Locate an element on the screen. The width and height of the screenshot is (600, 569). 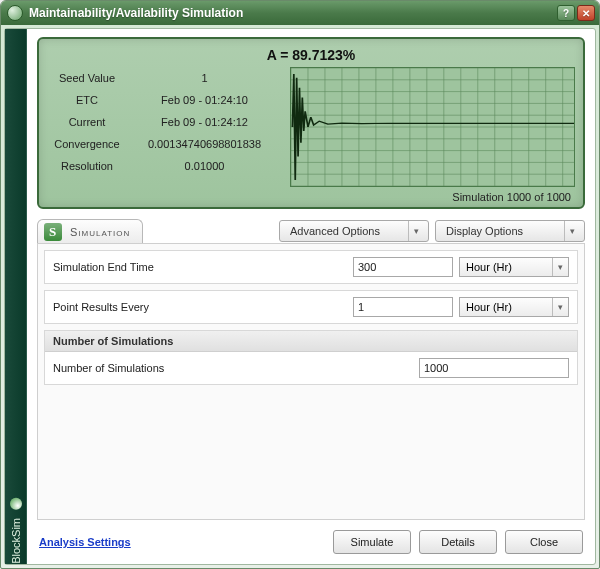
display-options-label: Display Options is located at coordinates (484, 231).